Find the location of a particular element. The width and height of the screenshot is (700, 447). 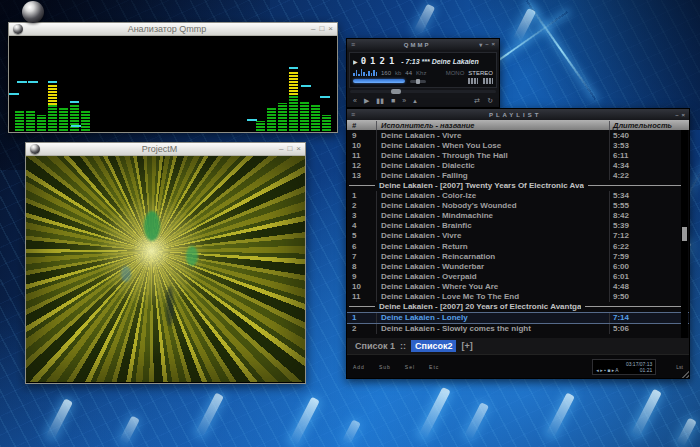

track-title: Deine Lakaien - Lonely is located at coordinates (493, 318).